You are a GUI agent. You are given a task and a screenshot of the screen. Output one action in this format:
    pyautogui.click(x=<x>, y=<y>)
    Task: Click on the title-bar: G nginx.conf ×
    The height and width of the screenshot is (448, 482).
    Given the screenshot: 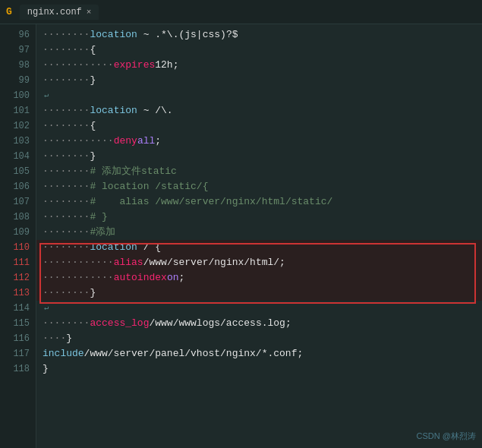 What is the action you would take?
    pyautogui.click(x=241, y=12)
    